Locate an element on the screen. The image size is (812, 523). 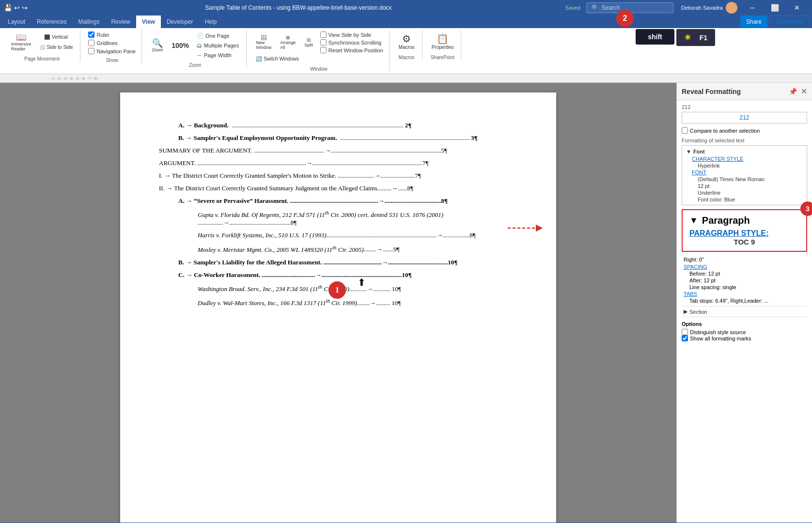
arrange-all-button: ⊞ ArrangeAll is located at coordinates (288, 43).